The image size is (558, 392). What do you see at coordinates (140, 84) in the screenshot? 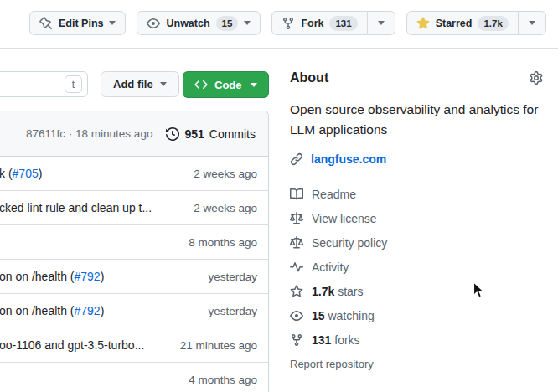
I see `add-file-button: Add file` at bounding box center [140, 84].